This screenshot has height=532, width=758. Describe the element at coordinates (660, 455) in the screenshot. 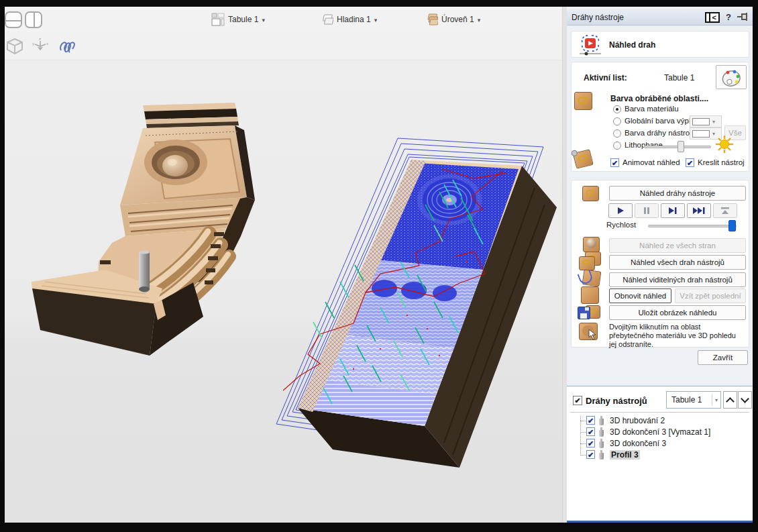

I see `toolpath-row-selected: ✔ Profil 3` at that location.